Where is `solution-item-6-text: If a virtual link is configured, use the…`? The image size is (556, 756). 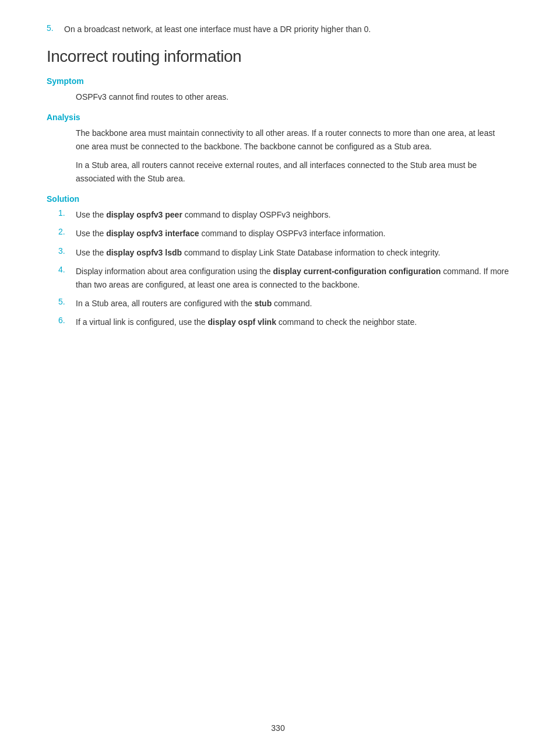
solution-item-6-text: If a virtual link is configured, use the… is located at coordinates (246, 322).